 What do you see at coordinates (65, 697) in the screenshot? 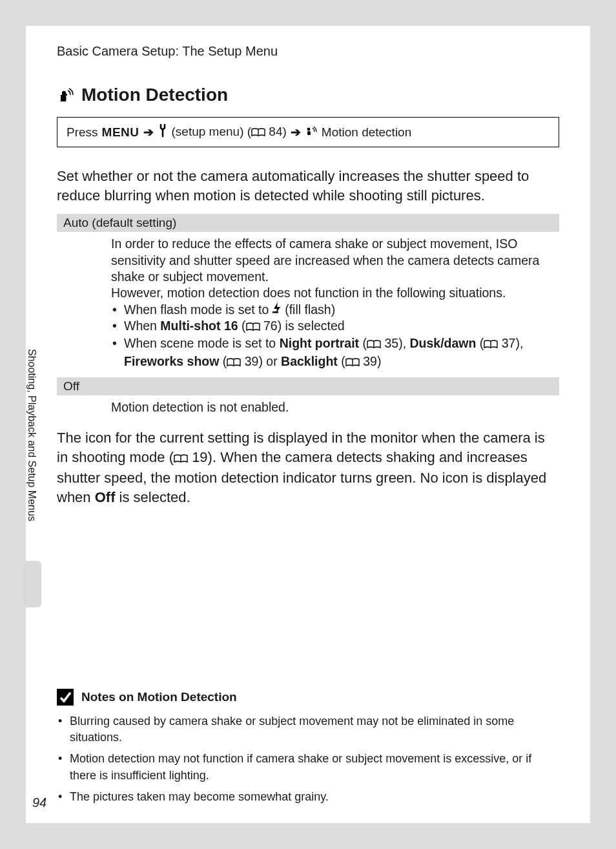
I see `caution-check-icon` at bounding box center [65, 697].